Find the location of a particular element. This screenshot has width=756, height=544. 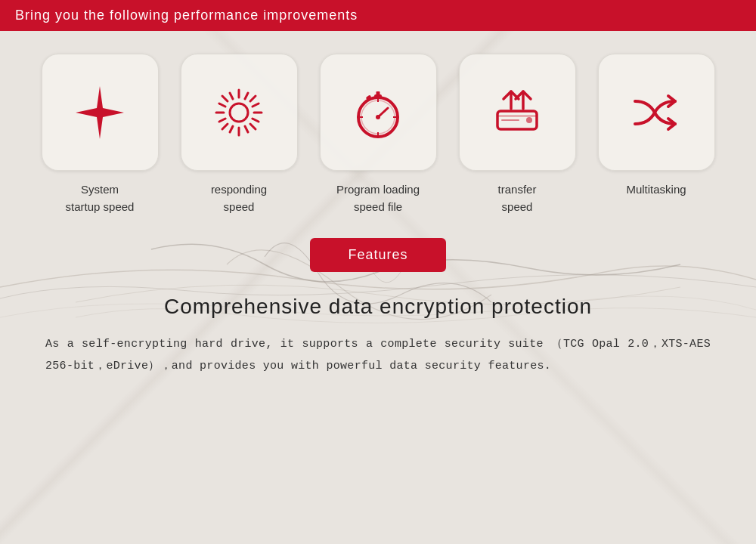

icon-box-program-loading is located at coordinates (378, 112).